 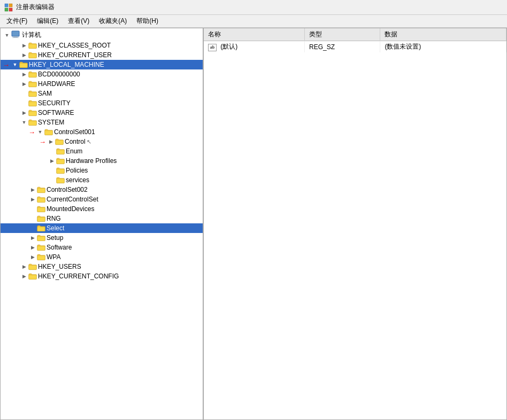 What do you see at coordinates (148, 21) in the screenshot?
I see `menu-help: 帮助(H)` at bounding box center [148, 21].